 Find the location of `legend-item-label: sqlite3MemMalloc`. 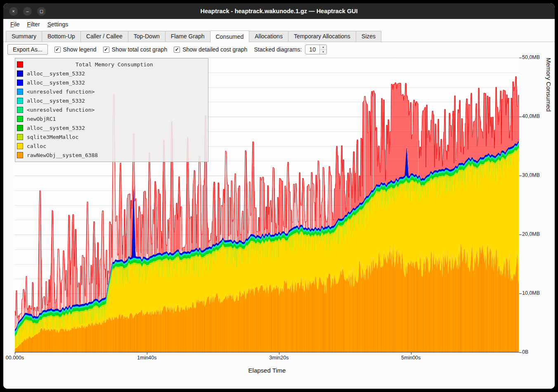

legend-item-label: sqlite3MemMalloc is located at coordinates (53, 137).